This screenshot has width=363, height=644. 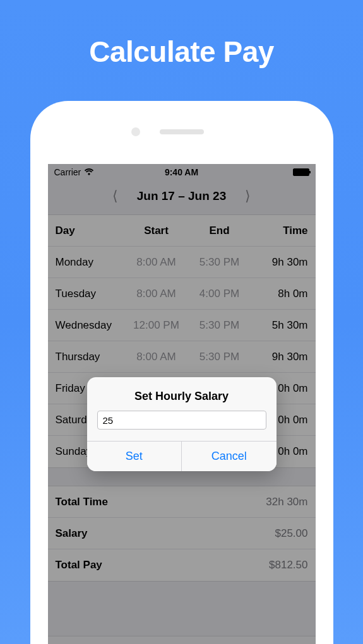 I want to click on phone-sensor, so click(x=136, y=132).